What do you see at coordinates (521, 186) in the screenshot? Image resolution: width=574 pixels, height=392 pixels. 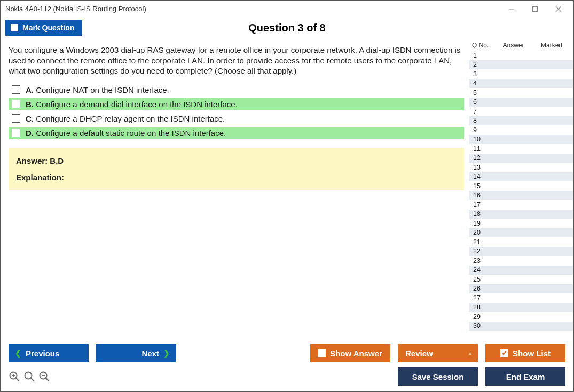 I see `question-list-row: 15` at bounding box center [521, 186].